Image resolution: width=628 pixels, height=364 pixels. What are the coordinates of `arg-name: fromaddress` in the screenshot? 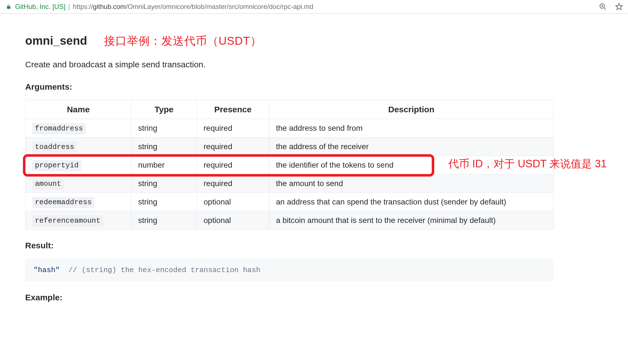 It's located at (59, 129).